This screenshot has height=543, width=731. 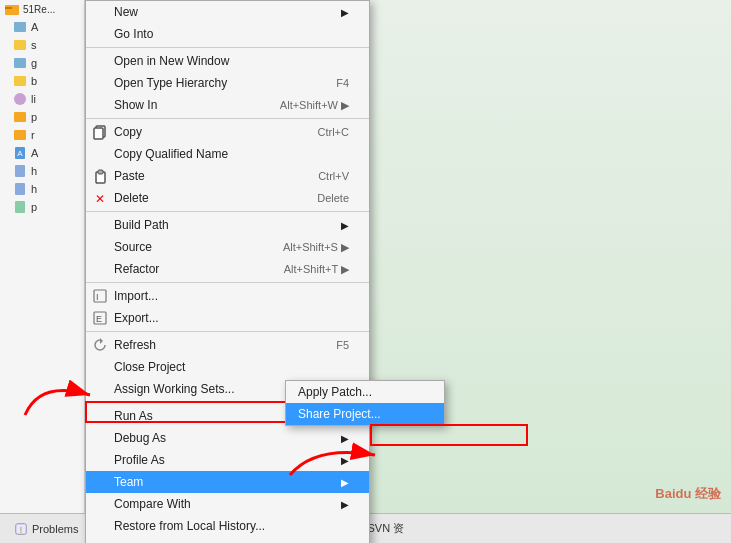 I want to click on menu-item-paste: Paste Ctrl+V, so click(x=228, y=176).